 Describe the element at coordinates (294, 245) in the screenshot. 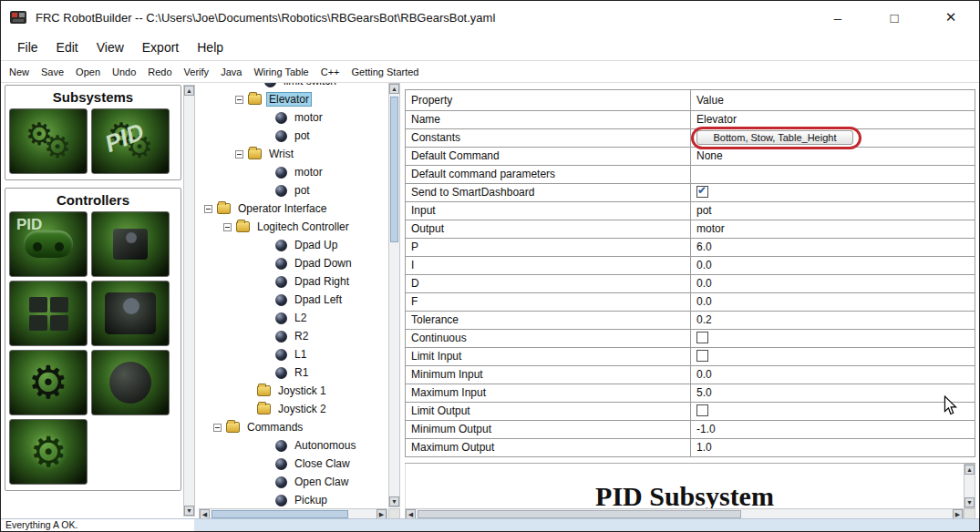

I see `tree-item-dpad-up: Dpad Up` at that location.